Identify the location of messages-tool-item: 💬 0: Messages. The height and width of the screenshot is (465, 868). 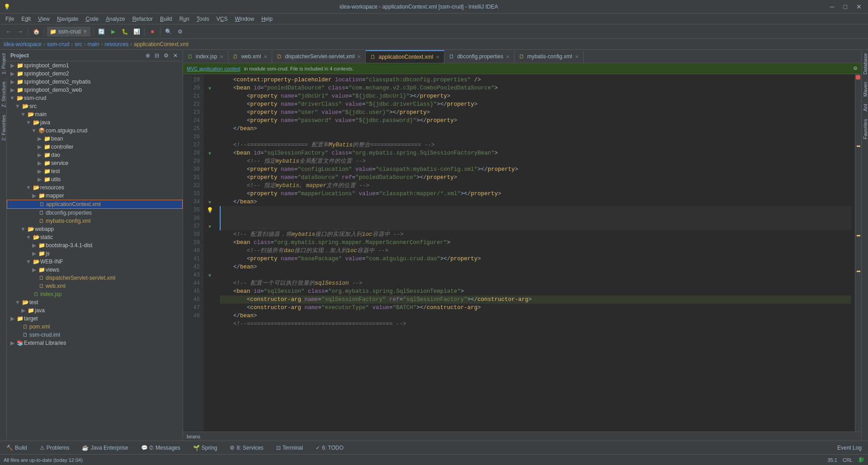
(161, 448).